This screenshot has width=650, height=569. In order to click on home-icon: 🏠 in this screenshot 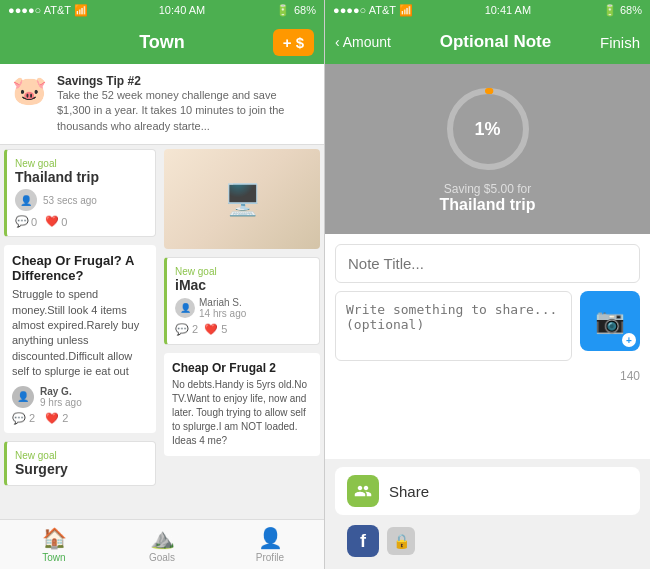, I will do `click(54, 538)`.